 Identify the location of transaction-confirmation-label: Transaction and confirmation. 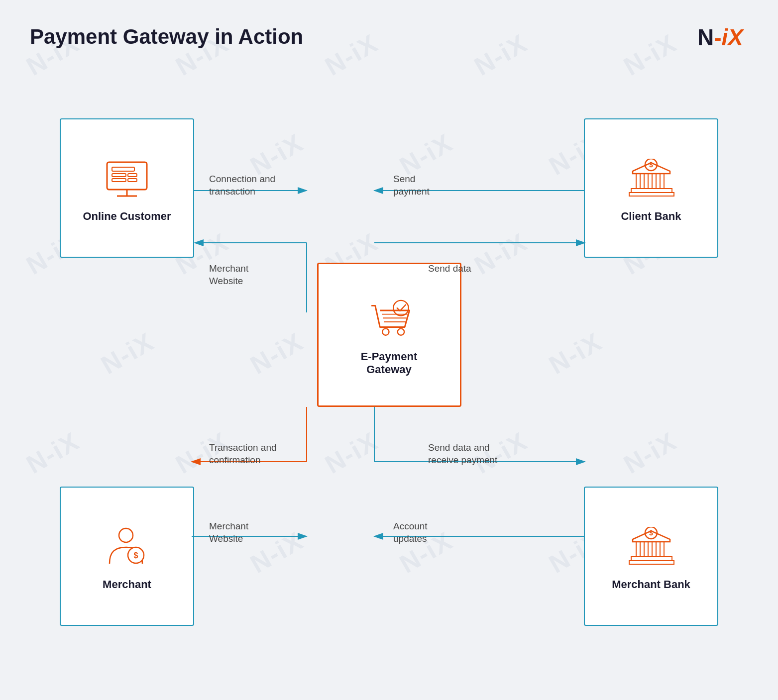
(243, 454).